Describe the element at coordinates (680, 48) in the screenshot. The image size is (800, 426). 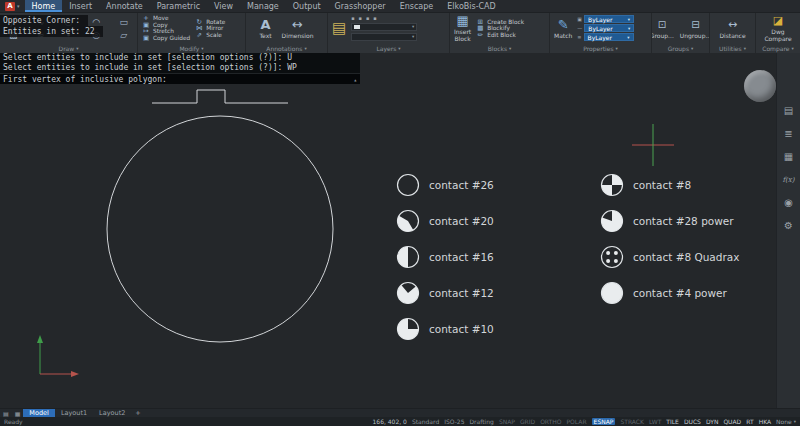
I see `panel-label-groups: Groups▾` at that location.